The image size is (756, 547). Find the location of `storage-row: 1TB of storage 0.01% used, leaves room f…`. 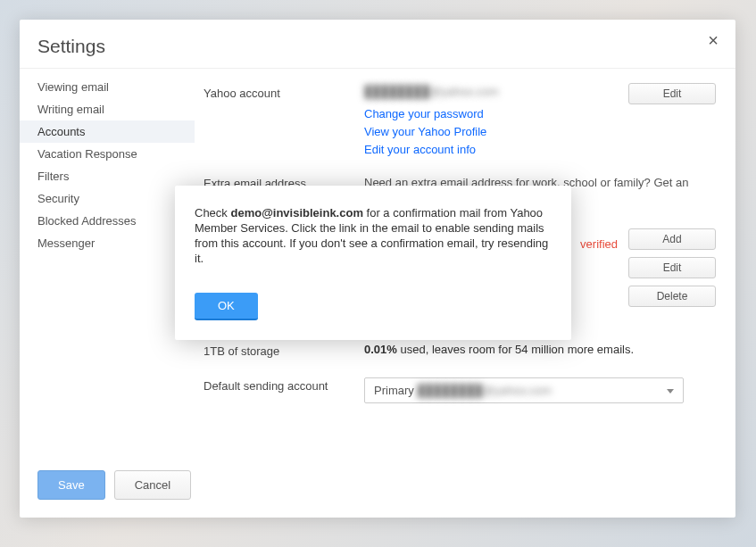

storage-row: 1TB of storage 0.01% used, leaves room f… is located at coordinates (460, 350).